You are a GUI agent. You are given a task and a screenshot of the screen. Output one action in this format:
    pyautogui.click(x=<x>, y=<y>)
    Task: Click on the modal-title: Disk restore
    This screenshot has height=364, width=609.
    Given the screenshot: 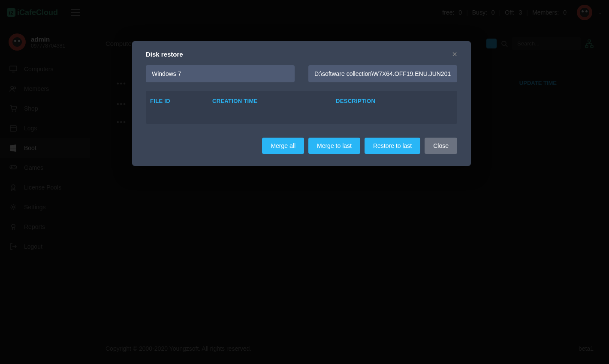 What is the action you would take?
    pyautogui.click(x=165, y=54)
    